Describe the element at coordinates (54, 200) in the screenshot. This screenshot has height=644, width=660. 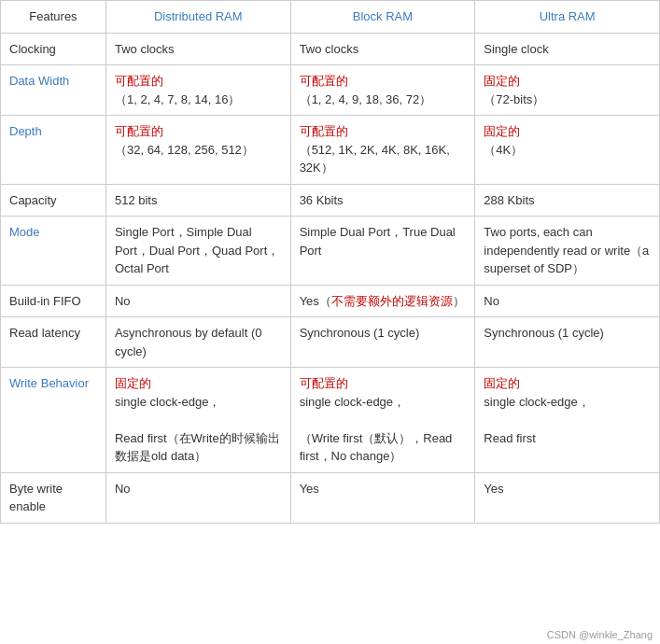
I see `feature-cell: Capacity` at that location.